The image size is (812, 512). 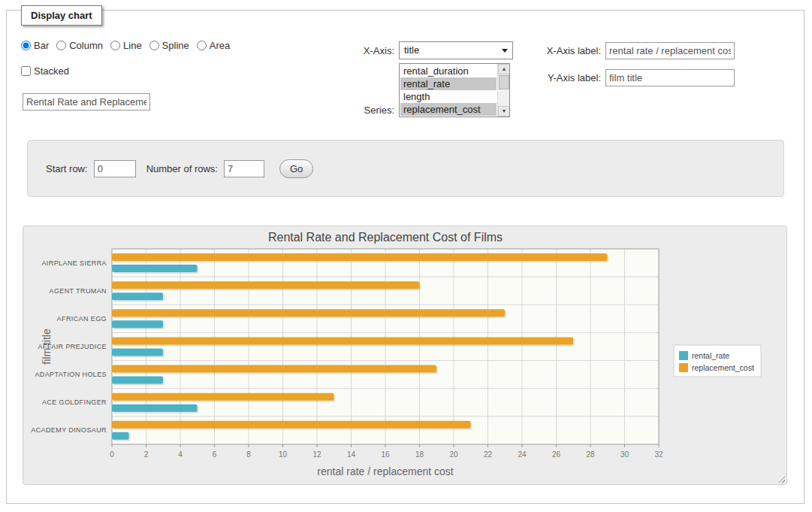 I want to click on svg-text: 2, so click(x=146, y=454).